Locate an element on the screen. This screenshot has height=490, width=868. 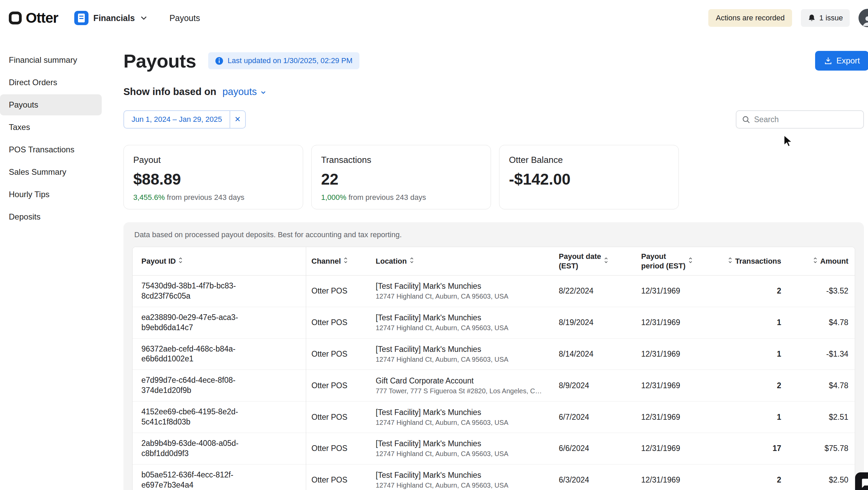
column-header-amount: Amount is located at coordinates (821, 261).